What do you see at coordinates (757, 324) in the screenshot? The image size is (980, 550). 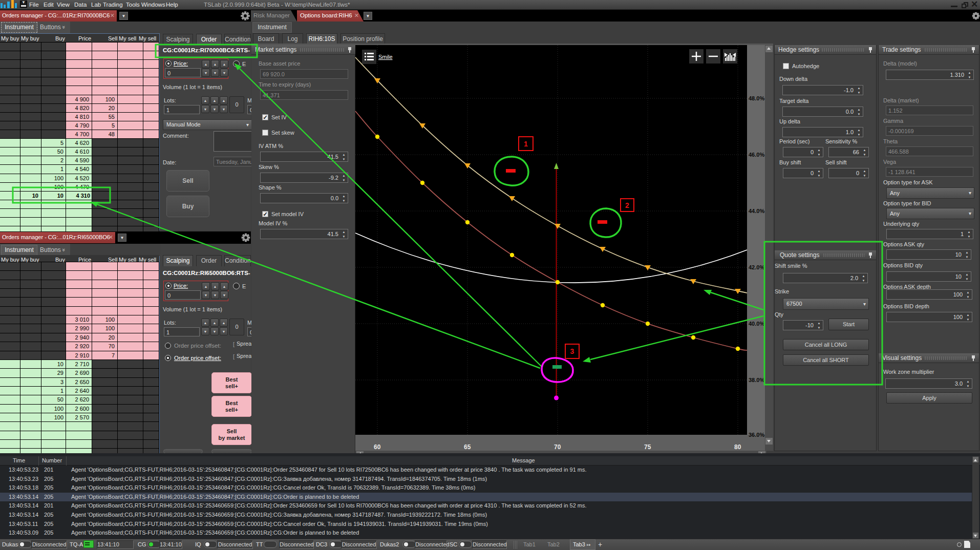 I see `svg-text: 40.0%` at bounding box center [757, 324].